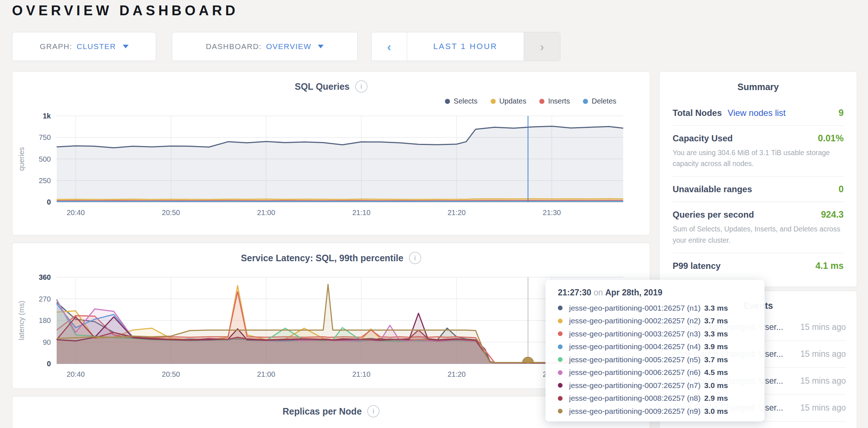  Describe the element at coordinates (171, 374) in the screenshot. I see `x-tick-label: 20:50` at that location.